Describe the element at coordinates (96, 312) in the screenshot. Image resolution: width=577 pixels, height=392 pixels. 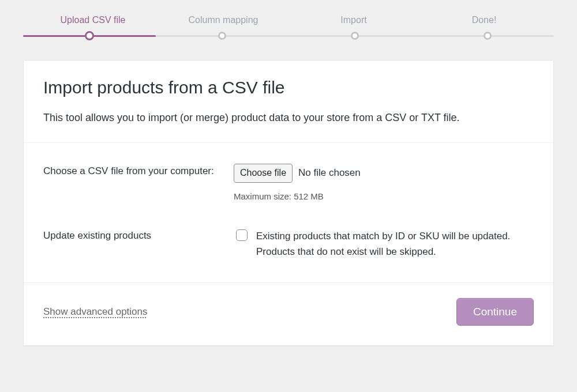
I see `show-advanced-link: Show advanced options` at that location.